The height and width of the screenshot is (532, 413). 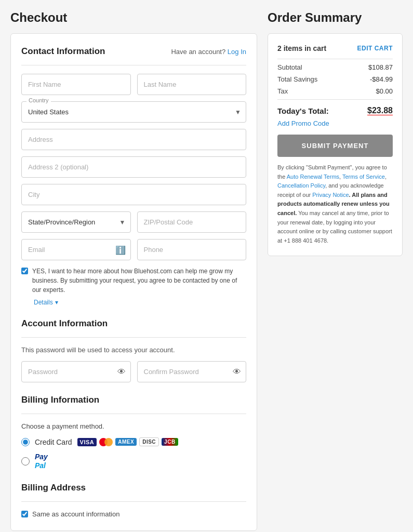 I want to click on name-row, so click(x=134, y=84).